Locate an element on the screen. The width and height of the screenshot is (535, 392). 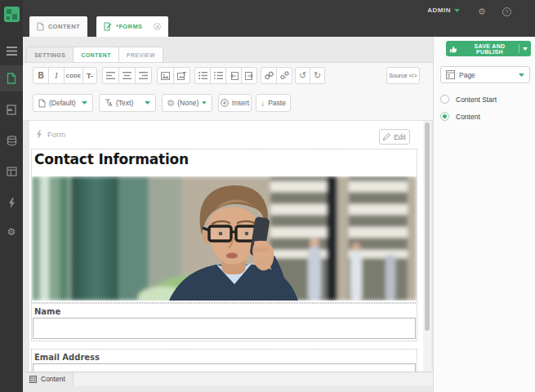
bullet-list-icon is located at coordinates (219, 75).